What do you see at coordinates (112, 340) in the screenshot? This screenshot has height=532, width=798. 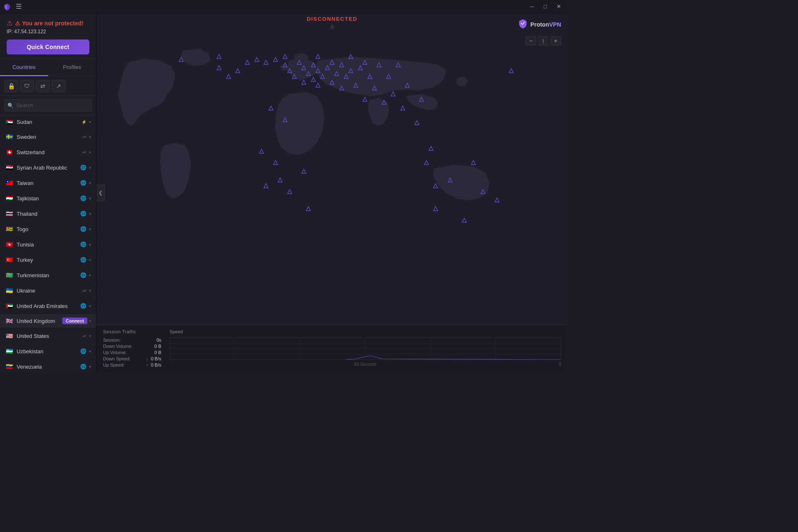 I see `session-label: Session:` at bounding box center [112, 340].